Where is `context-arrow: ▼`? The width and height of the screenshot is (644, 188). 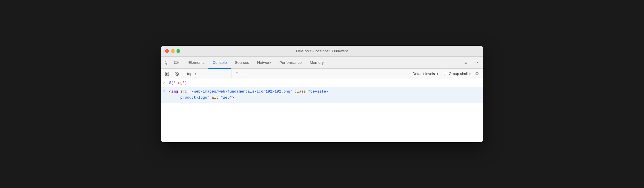 context-arrow: ▼ is located at coordinates (195, 74).